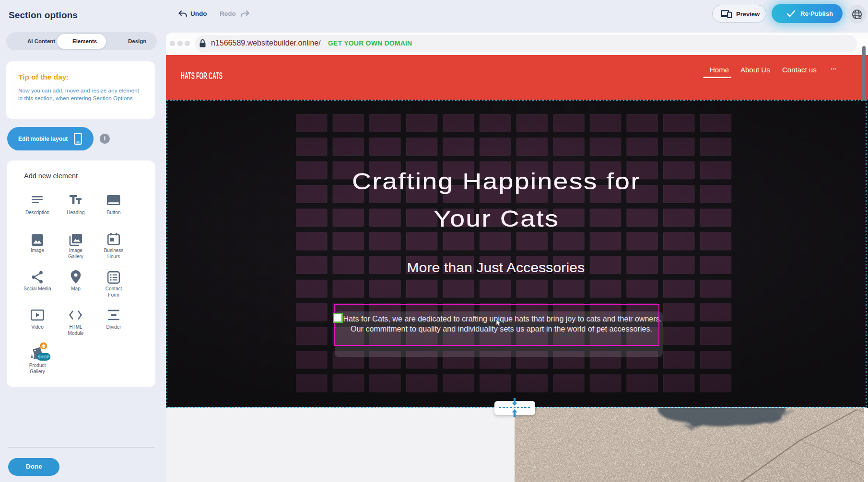 The image size is (868, 482). I want to click on svg-text: SHOP, so click(44, 357).